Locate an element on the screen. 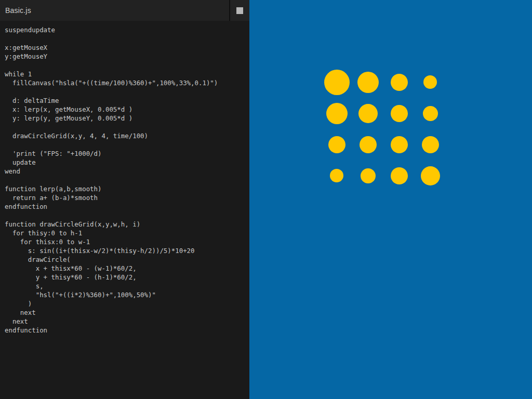  stop-icon is located at coordinates (240, 10).